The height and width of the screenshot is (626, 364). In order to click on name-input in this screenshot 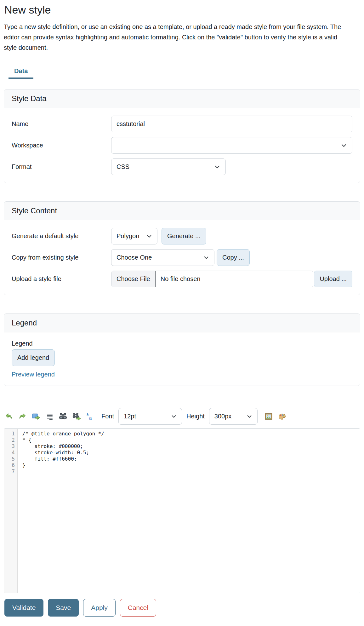, I will do `click(232, 124)`.